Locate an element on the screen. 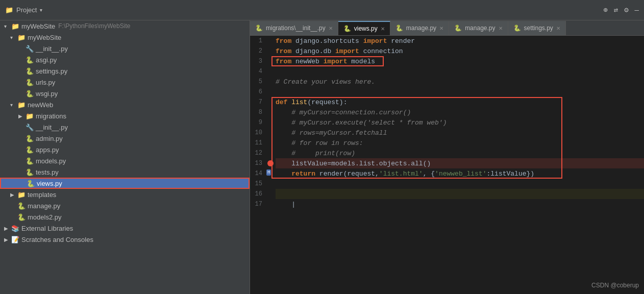 This screenshot has width=644, height=294. sidebar-item-wsgi: 🐍 wsgi.py is located at coordinates (125, 93).